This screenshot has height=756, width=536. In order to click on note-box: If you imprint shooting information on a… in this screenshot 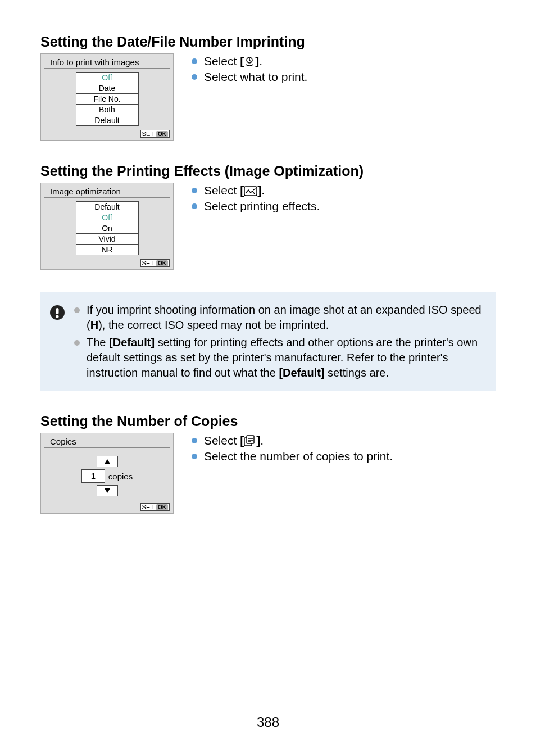, I will do `click(268, 342)`.